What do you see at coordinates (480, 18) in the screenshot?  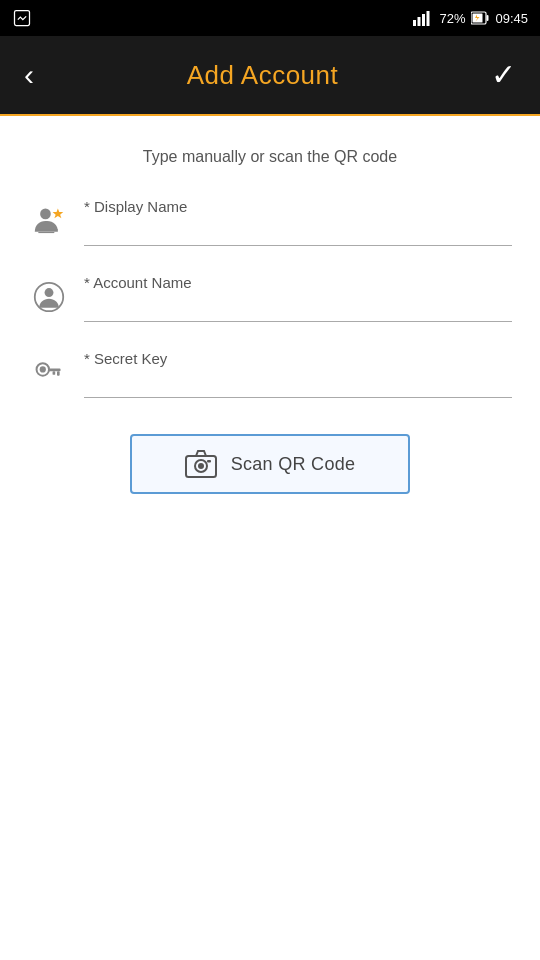 I see `battery-icon` at bounding box center [480, 18].